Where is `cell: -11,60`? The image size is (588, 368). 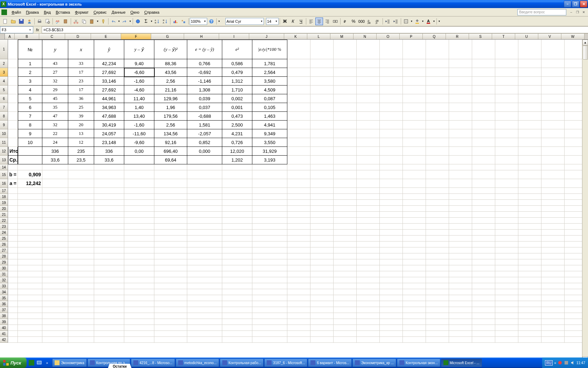 cell: -11,60 is located at coordinates (139, 134).